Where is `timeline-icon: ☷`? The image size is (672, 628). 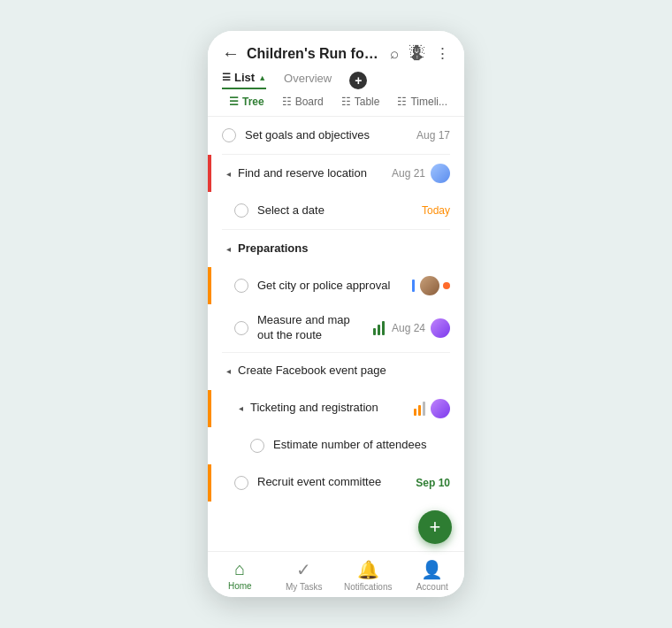 timeline-icon: ☷ is located at coordinates (401, 102).